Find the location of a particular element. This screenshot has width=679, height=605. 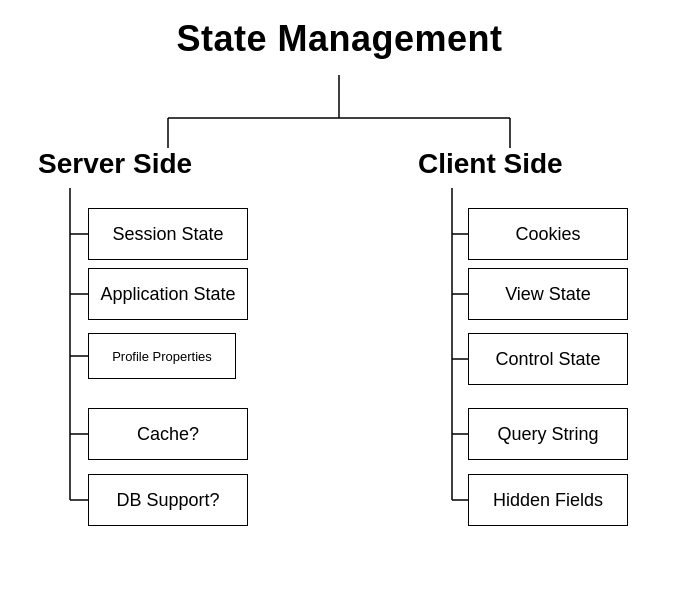

query-string-box: Query String is located at coordinates (548, 434).